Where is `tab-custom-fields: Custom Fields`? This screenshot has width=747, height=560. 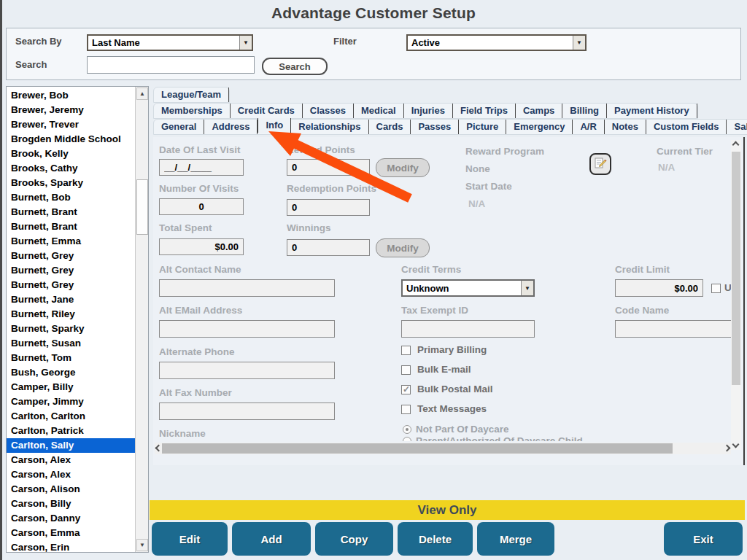 tab-custom-fields: Custom Fields is located at coordinates (687, 127).